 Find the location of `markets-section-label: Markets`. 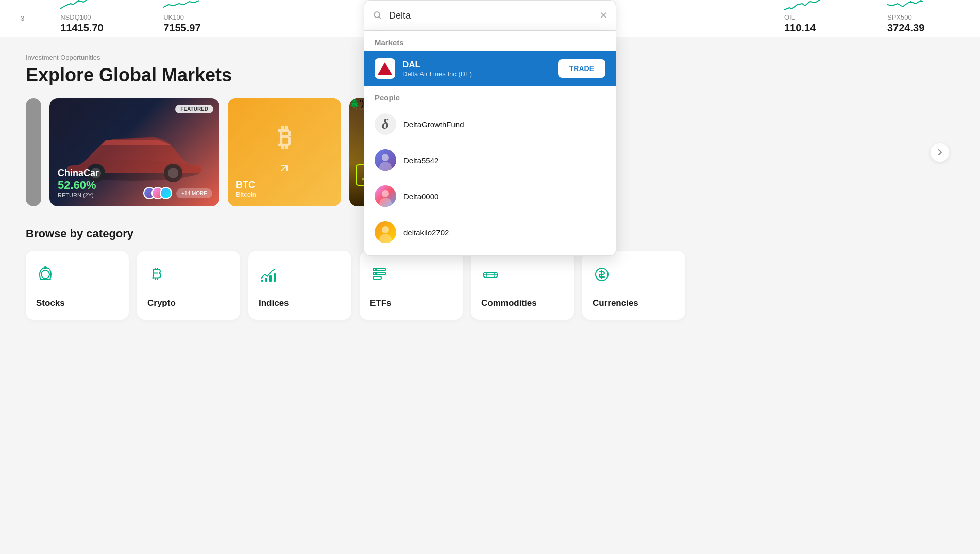

markets-section-label: Markets is located at coordinates (490, 41).